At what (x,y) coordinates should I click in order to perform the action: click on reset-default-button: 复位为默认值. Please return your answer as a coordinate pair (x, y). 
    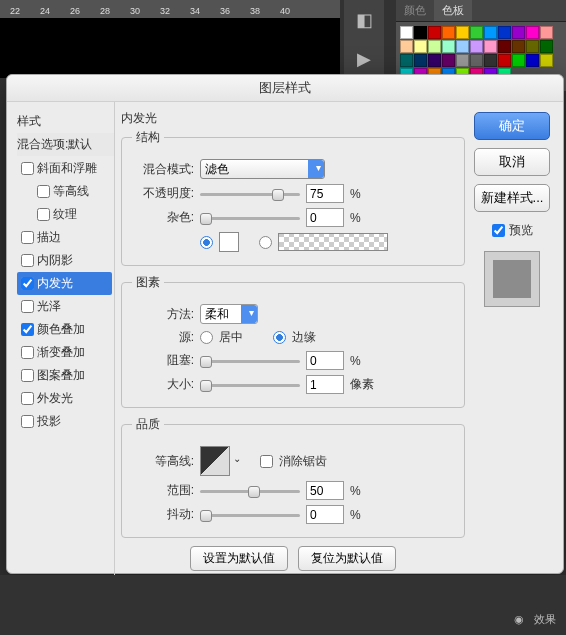
    Looking at the image, I should click on (347, 558).